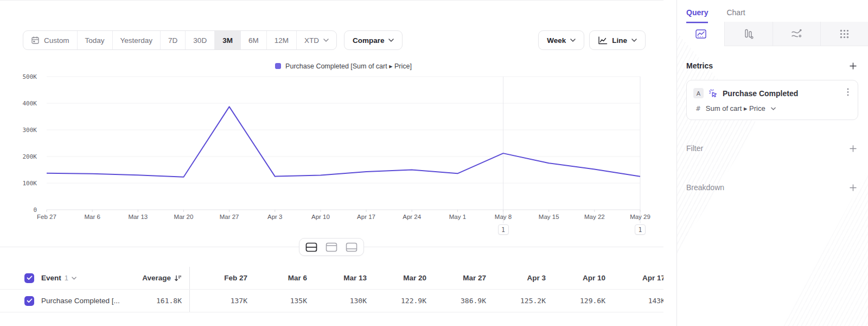 Image resolution: width=868 pixels, height=326 pixels. I want to click on chart-type-line-chart, so click(701, 34).